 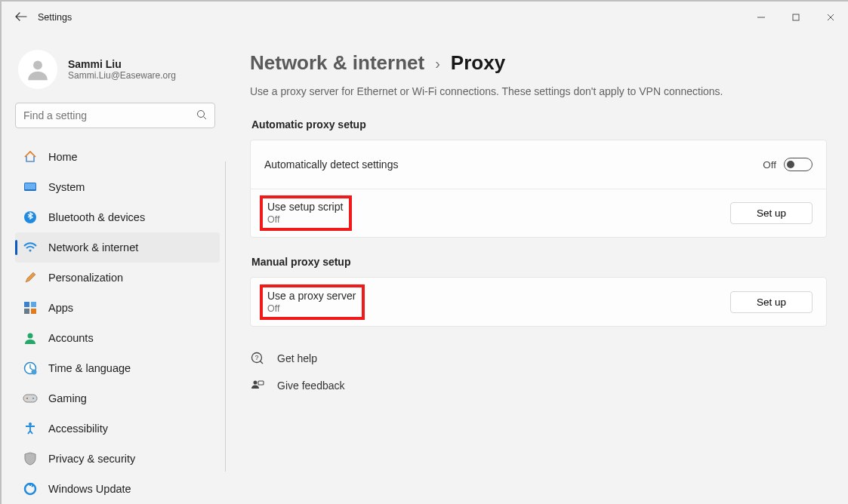 I want to click on breadcrumb-parent: Network & internet, so click(x=337, y=63).